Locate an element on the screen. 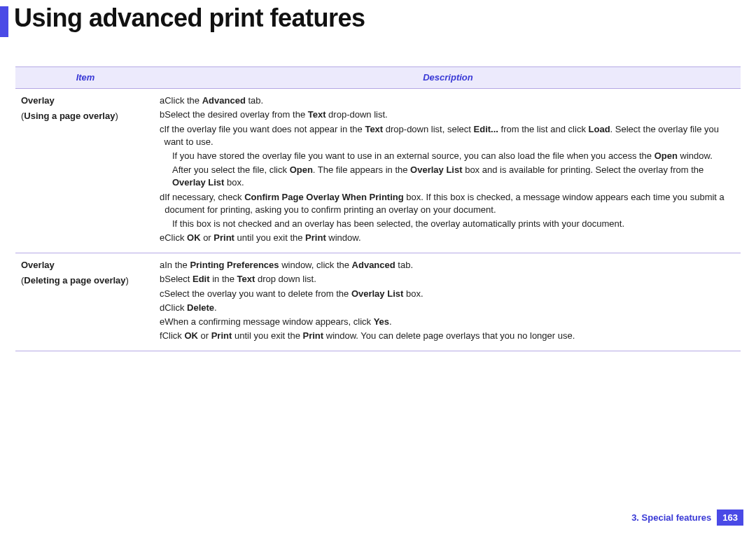 The width and height of the screenshot is (756, 534). step-item: aIn the Printing Preferences window, cli… is located at coordinates (448, 265).